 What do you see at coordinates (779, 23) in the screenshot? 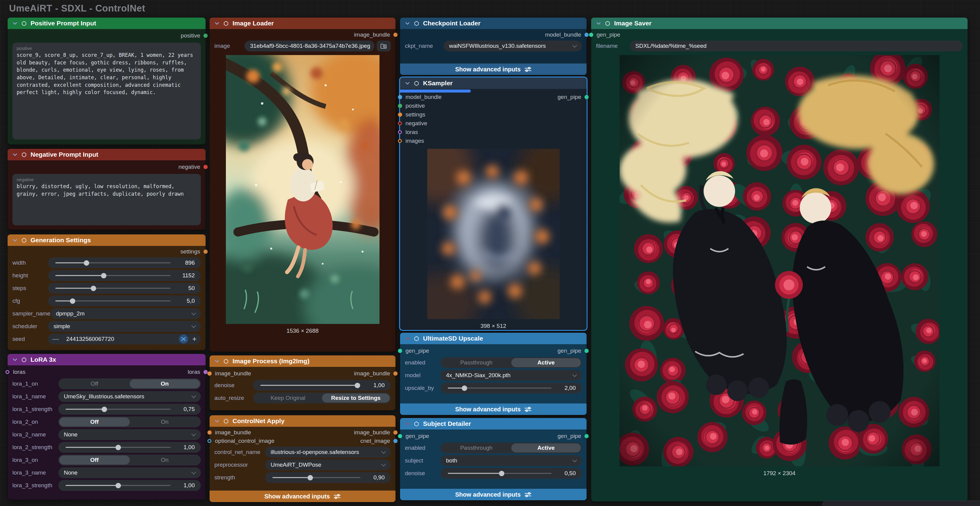
I see `node-header: Image Saver` at bounding box center [779, 23].